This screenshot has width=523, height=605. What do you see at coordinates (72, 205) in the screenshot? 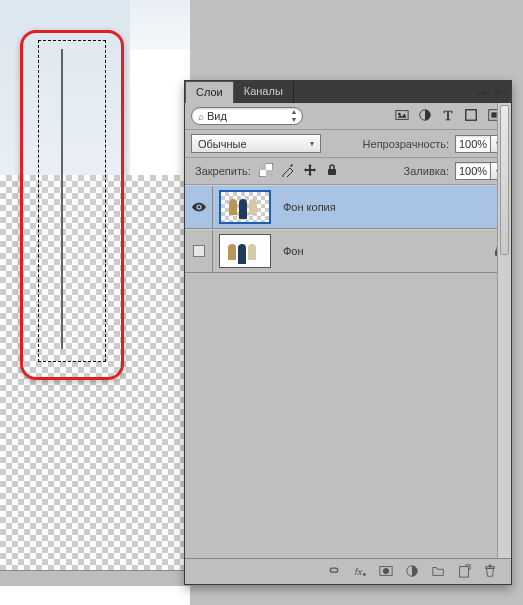
I see `annotation-highlight` at bounding box center [72, 205].